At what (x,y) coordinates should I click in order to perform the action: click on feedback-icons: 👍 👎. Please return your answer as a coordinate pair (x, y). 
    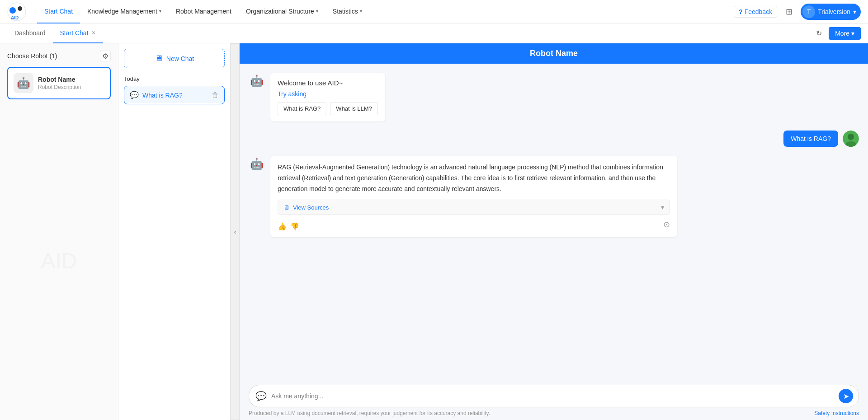
    Looking at the image, I should click on (288, 227).